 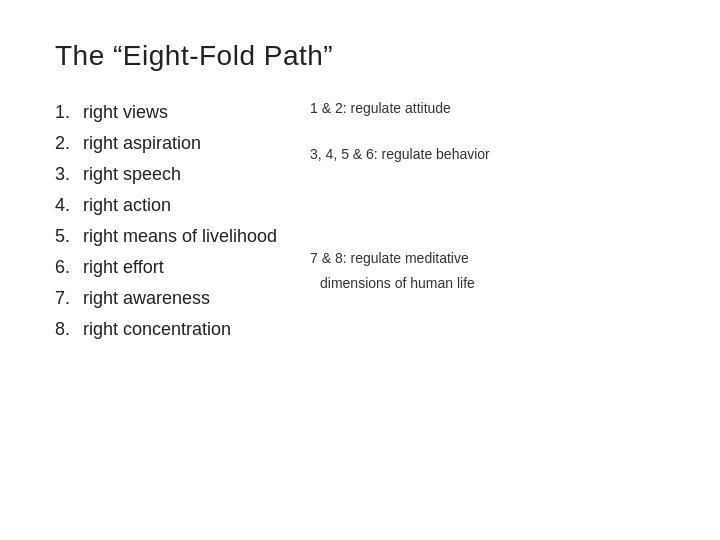 I want to click on list-item-3: right speech, so click(x=166, y=174).